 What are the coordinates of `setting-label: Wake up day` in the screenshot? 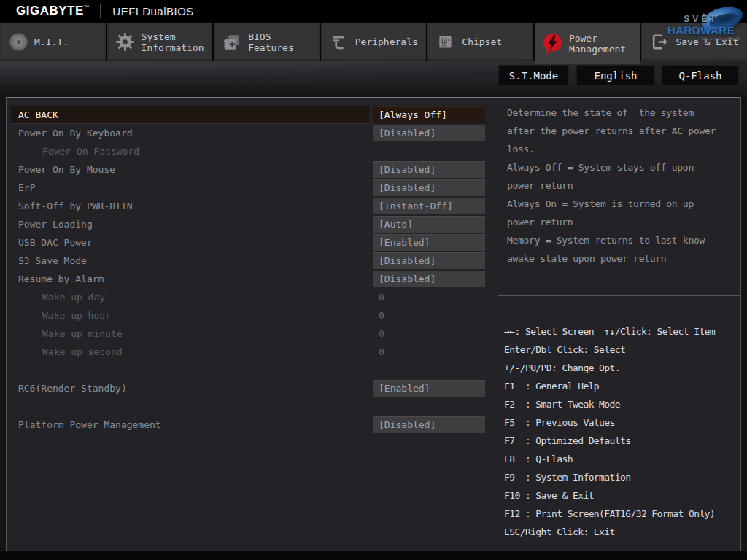 It's located at (74, 298).